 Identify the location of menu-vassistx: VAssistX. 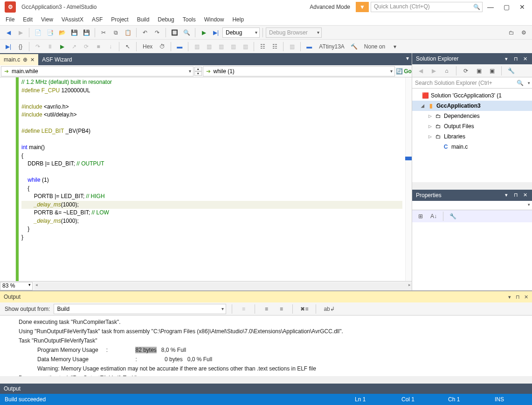
(73, 20).